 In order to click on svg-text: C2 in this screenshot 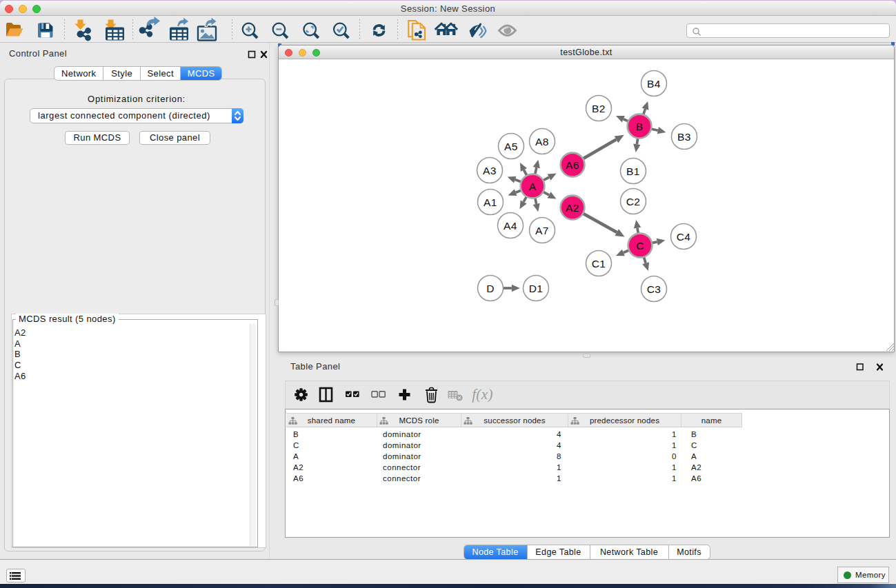, I will do `click(633, 201)`.